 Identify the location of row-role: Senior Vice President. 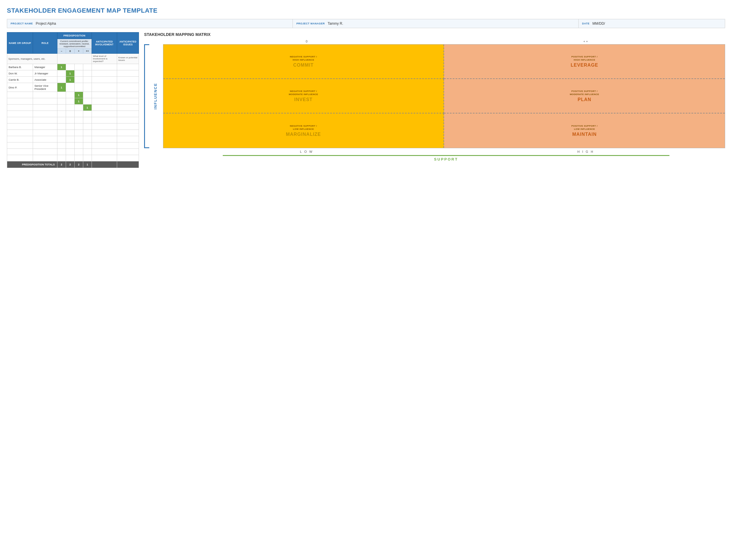
(45, 87).